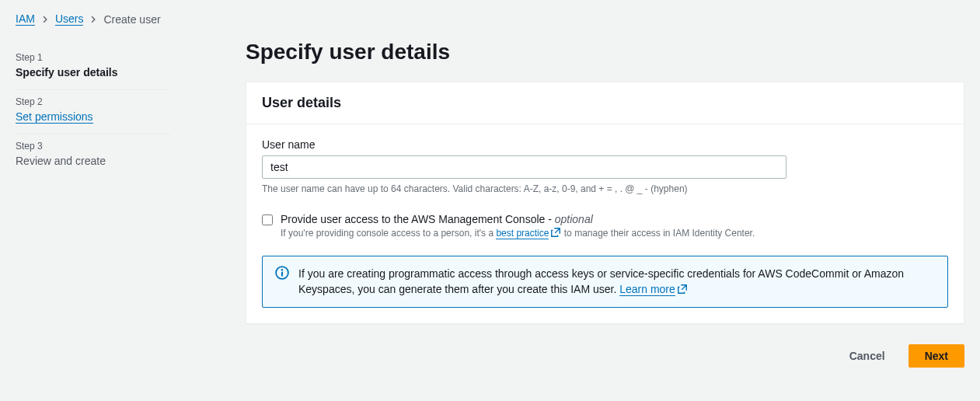 The image size is (980, 401). Describe the element at coordinates (605, 281) in the screenshot. I see `info-box: If you are creating programmatic access …` at that location.